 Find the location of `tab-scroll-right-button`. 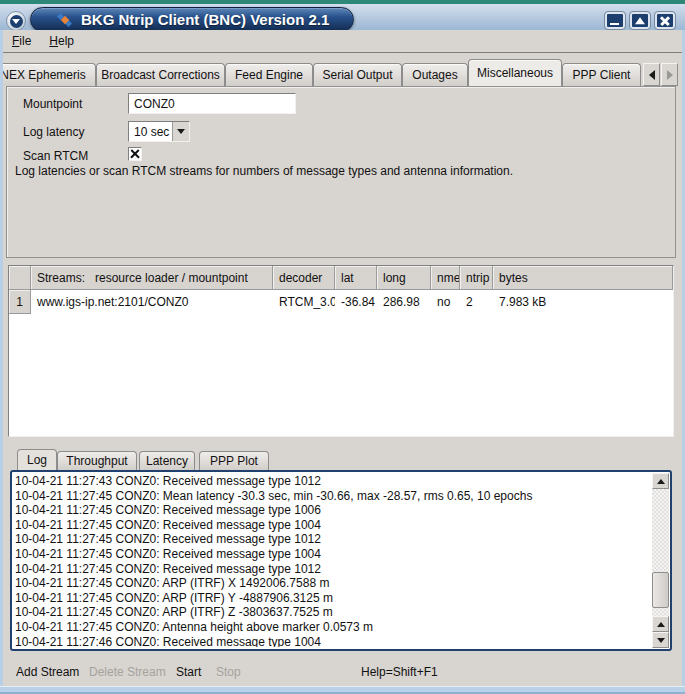

tab-scroll-right-button is located at coordinates (670, 74).